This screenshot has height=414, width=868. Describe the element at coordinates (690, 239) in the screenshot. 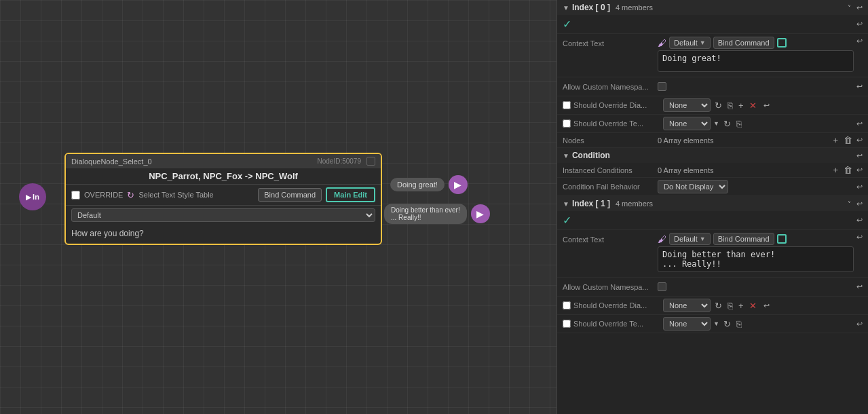

I see `index1-default-tag: Default ▼` at that location.